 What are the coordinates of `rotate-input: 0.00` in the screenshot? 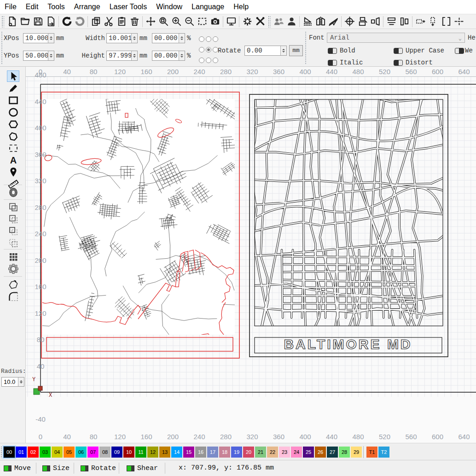 It's located at (266, 51).